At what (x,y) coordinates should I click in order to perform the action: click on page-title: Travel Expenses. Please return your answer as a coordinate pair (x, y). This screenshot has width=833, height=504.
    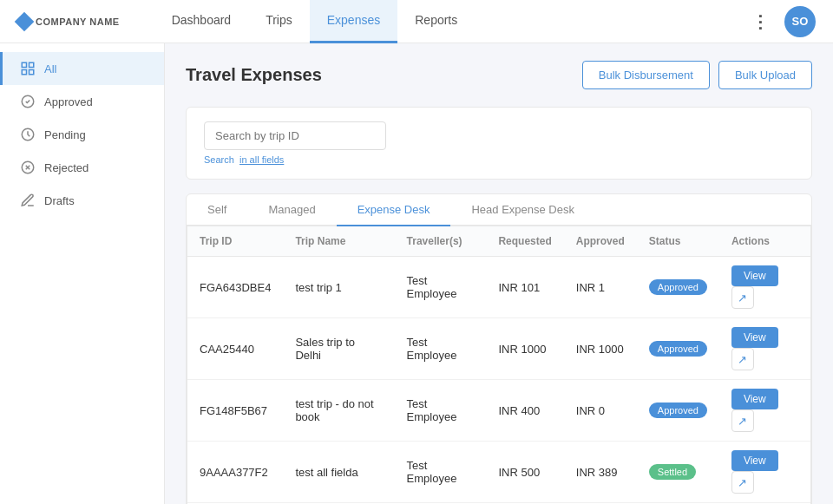
    Looking at the image, I should click on (253, 75).